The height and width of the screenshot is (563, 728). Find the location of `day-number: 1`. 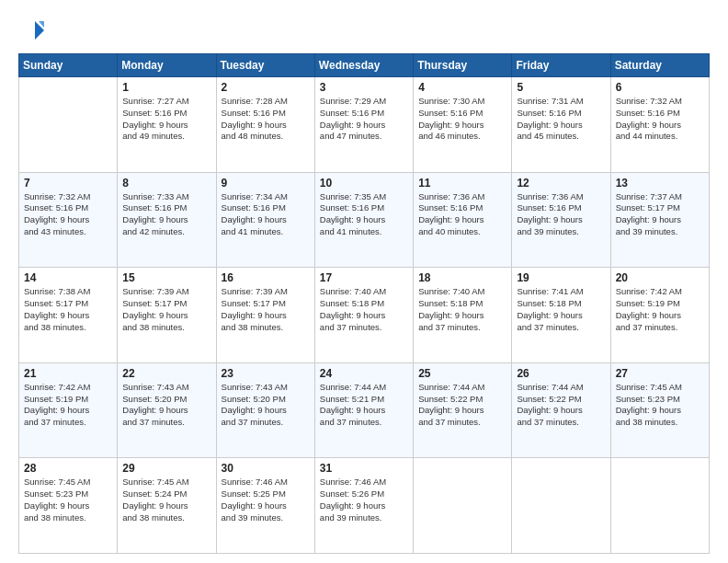

day-number: 1 is located at coordinates (166, 87).